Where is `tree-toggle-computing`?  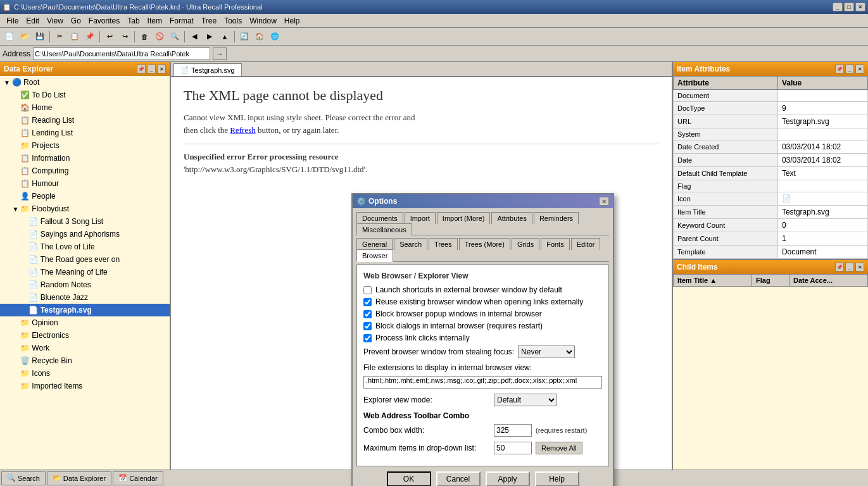 tree-toggle-computing is located at coordinates (15, 171).